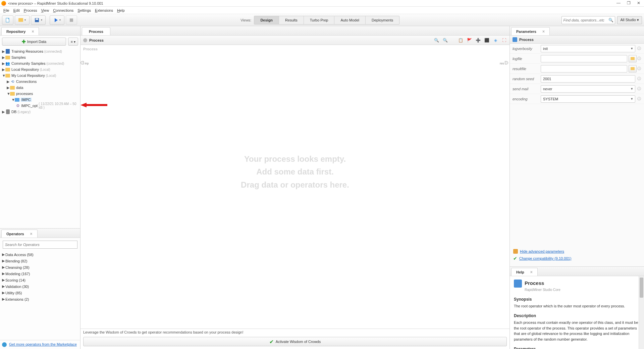  What do you see at coordinates (469, 40) in the screenshot?
I see `flag-icon: 🚩` at bounding box center [469, 40].